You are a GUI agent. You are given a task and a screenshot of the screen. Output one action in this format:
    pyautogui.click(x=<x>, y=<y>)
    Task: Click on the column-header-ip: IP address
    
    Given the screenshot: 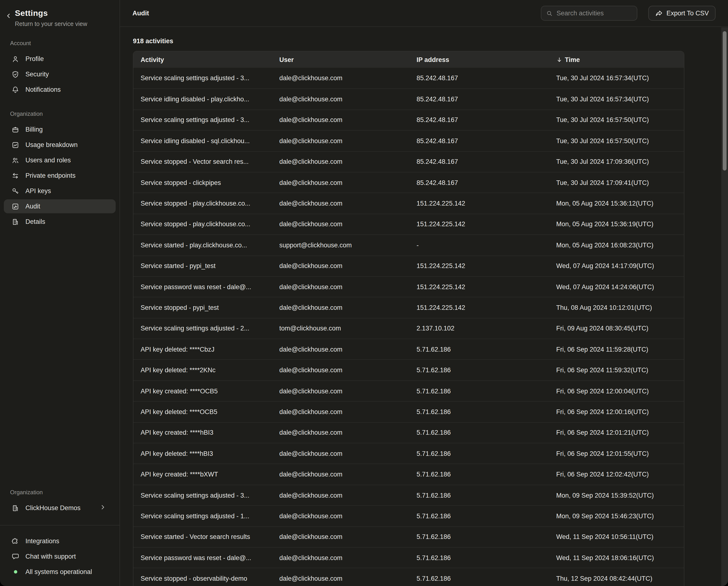 What is the action you would take?
    pyautogui.click(x=479, y=59)
    